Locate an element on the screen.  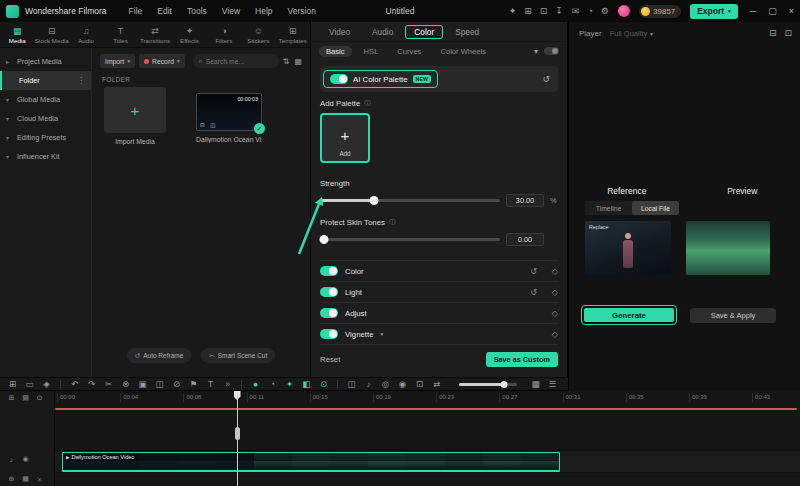
marker-icon: ⚑ is located at coordinates (194, 384).